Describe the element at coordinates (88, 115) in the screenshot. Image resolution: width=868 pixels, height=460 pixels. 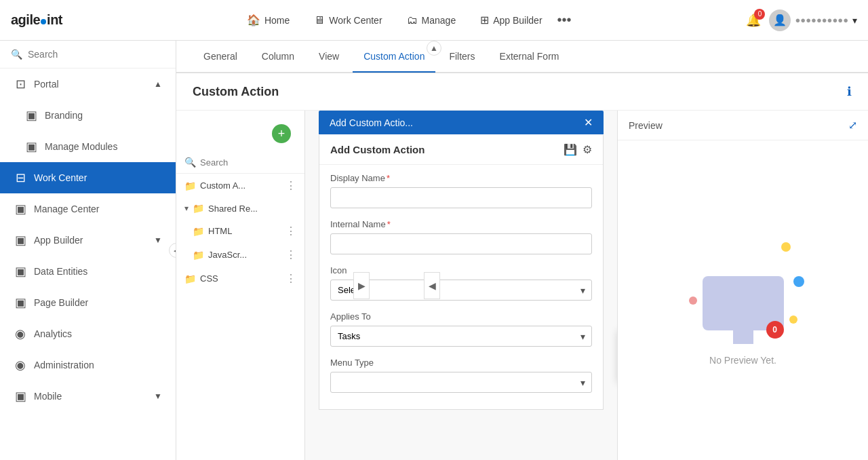
I see `sidebar-item-branding: ▣ Branding` at that location.